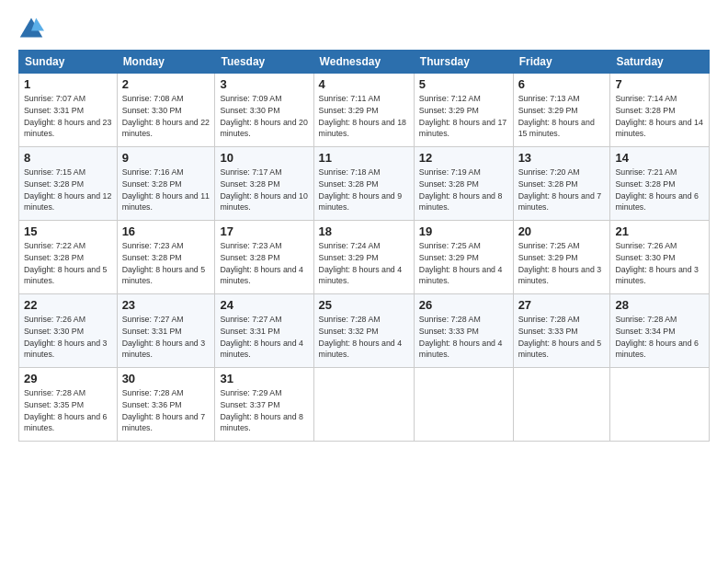 The image size is (728, 563). Describe the element at coordinates (265, 110) in the screenshot. I see `calendar-cell: 3Sunrise: 7:09 AMSunset: 3:30 PMDaylight…` at that location.